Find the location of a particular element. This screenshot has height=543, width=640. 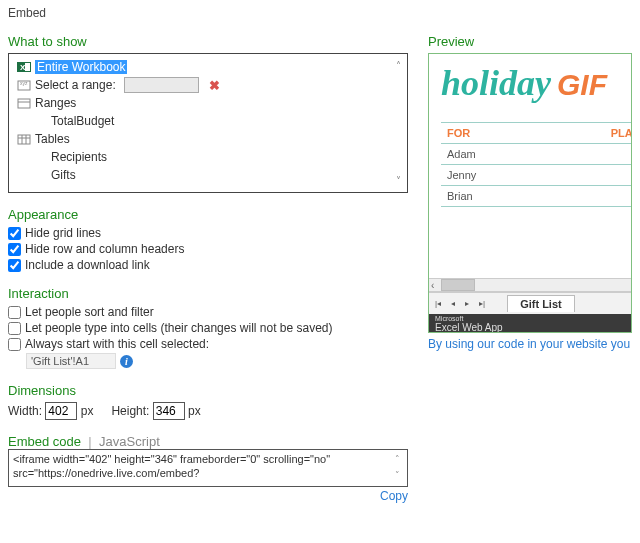

embed-code-textarea: <iframe width="402" height="346" framebo… is located at coordinates (208, 468).